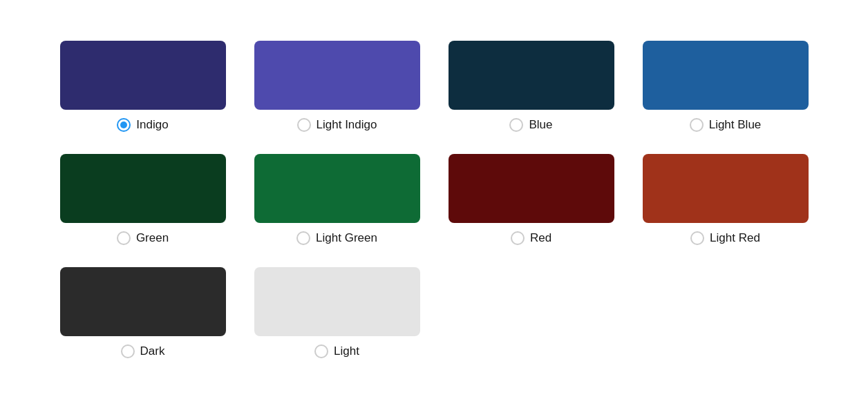 The height and width of the screenshot is (399, 868). What do you see at coordinates (726, 200) in the screenshot?
I see `color-item-light-red: Light Red` at bounding box center [726, 200].